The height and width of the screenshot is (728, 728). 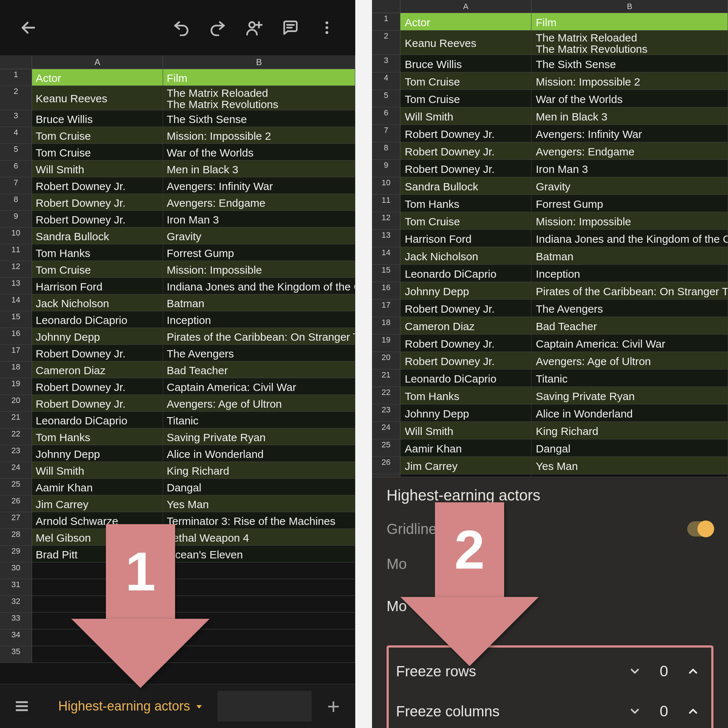 What do you see at coordinates (630, 7) in the screenshot?
I see `col-header-b: B` at bounding box center [630, 7].